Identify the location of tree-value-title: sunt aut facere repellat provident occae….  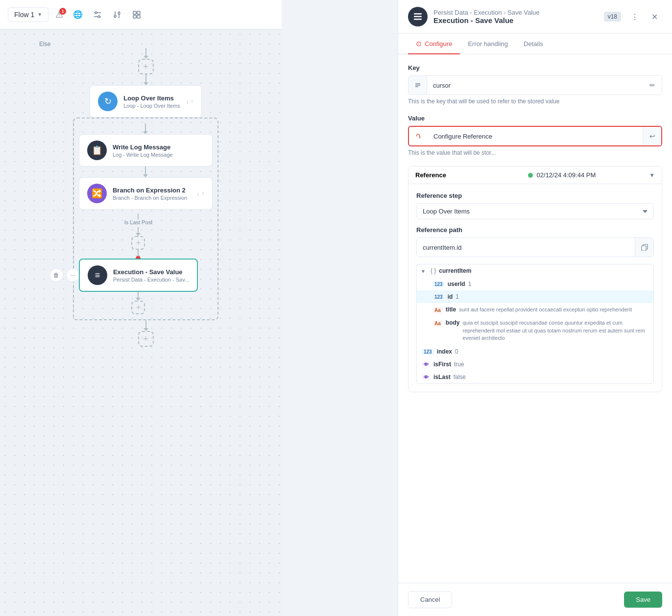
(546, 309).